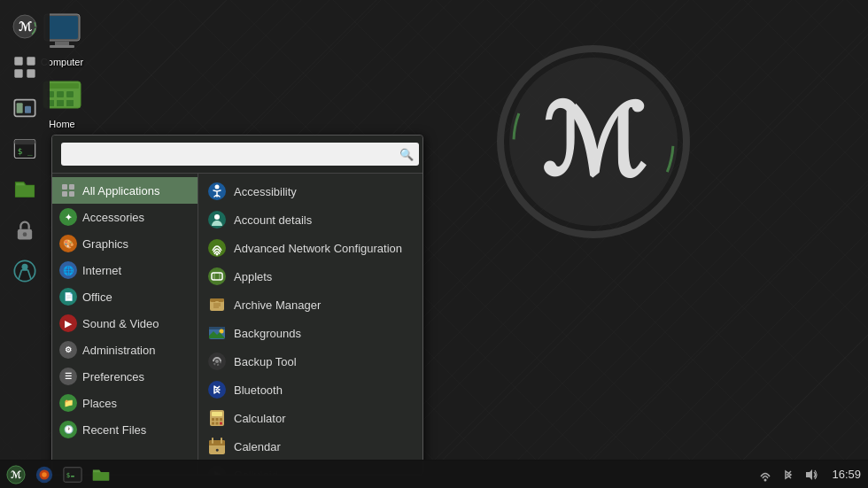 The width and height of the screenshot is (868, 488). Describe the element at coordinates (310, 220) in the screenshot. I see `app-account-details: Account details` at that location.